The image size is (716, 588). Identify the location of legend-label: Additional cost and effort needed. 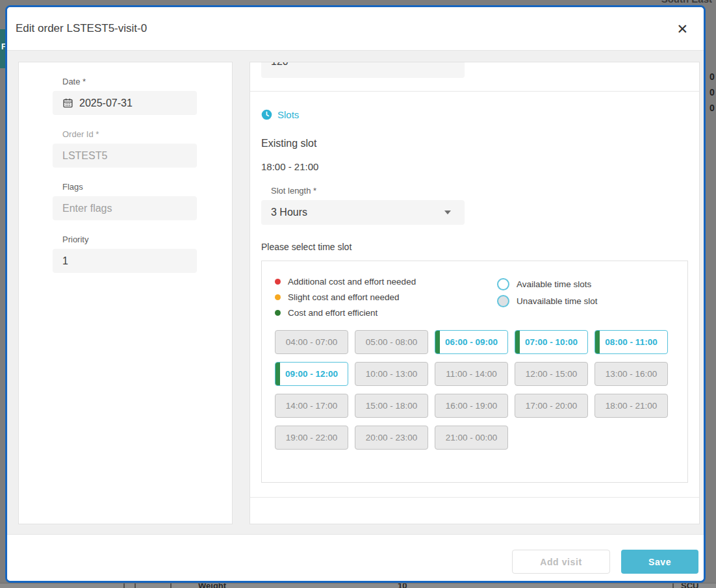
(352, 282).